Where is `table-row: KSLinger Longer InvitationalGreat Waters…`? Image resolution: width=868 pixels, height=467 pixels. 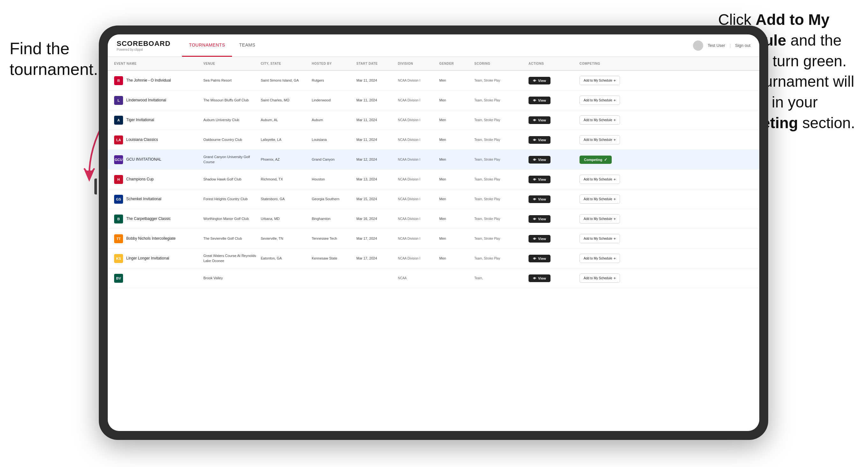 table-row: KSLinger Longer InvitationalGreat Waters… is located at coordinates (433, 259).